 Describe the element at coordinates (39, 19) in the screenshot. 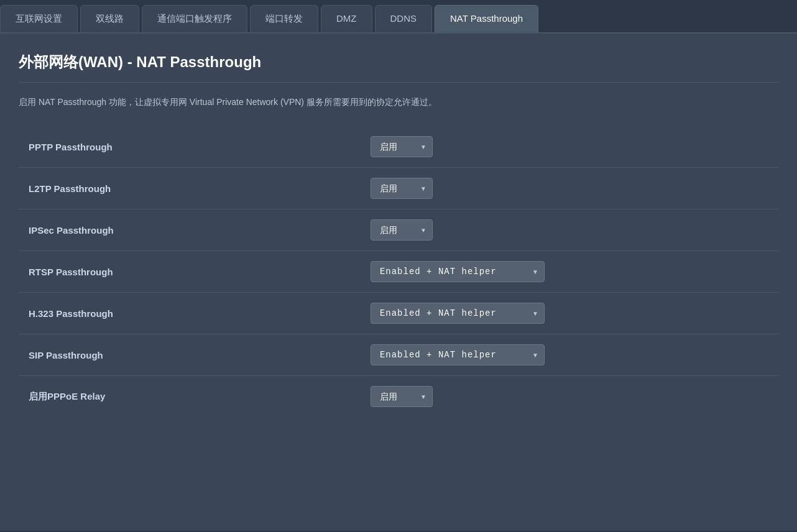

I see `tab-internet: 互联网设置` at that location.